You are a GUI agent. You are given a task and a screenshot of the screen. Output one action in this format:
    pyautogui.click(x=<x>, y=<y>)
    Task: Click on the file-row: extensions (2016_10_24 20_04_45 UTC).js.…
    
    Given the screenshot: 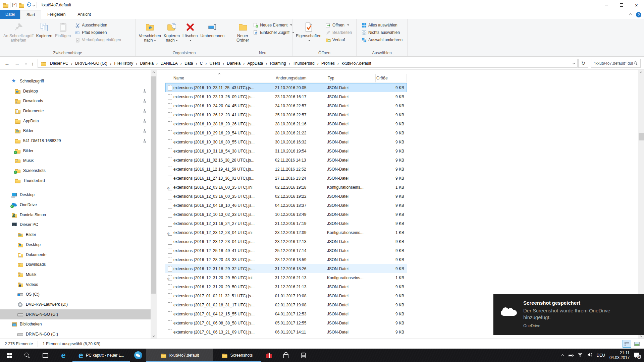 What is the action you would take?
    pyautogui.click(x=286, y=106)
    